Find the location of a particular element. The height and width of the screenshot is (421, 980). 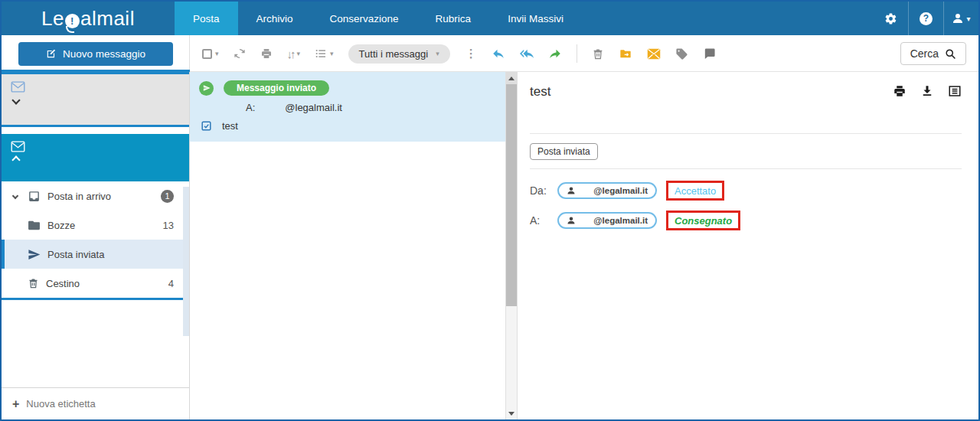

folder-count: 13 is located at coordinates (168, 225).